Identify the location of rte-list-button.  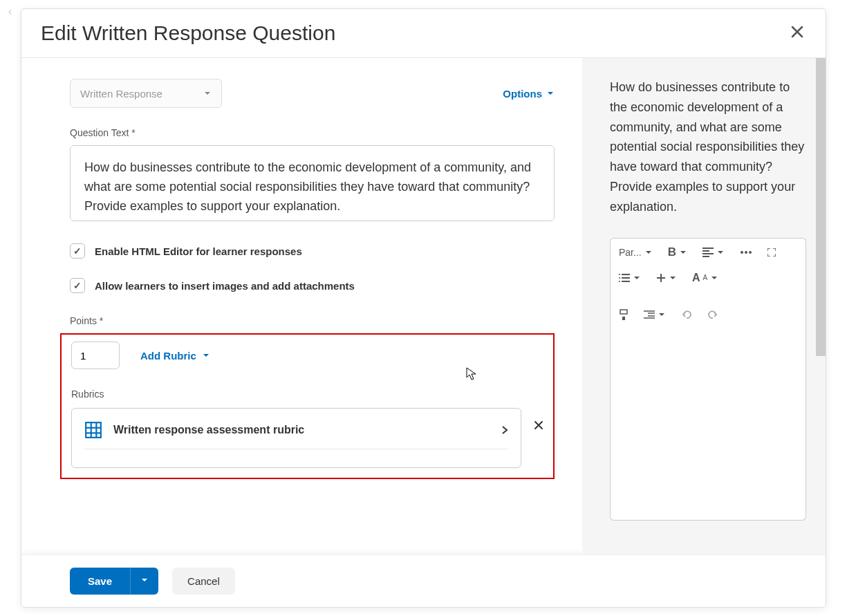
(630, 278).